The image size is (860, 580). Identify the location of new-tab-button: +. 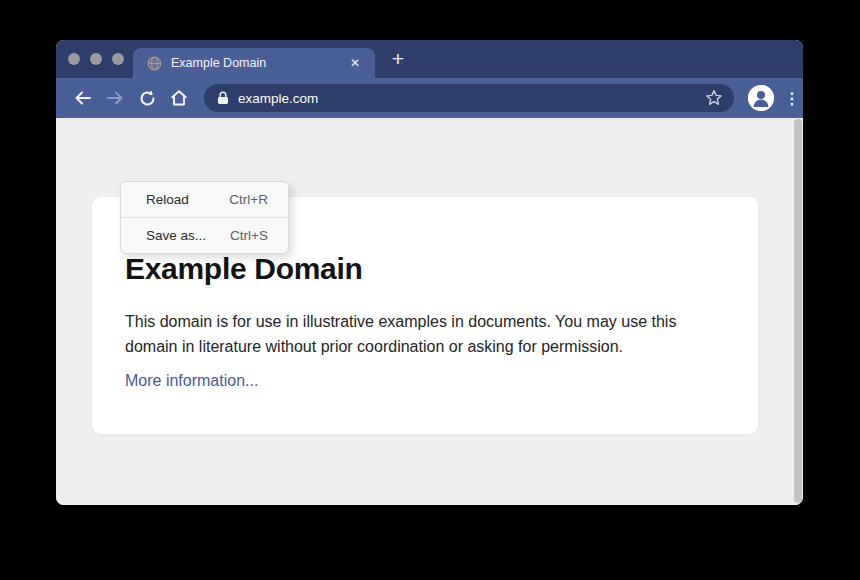
(398, 59).